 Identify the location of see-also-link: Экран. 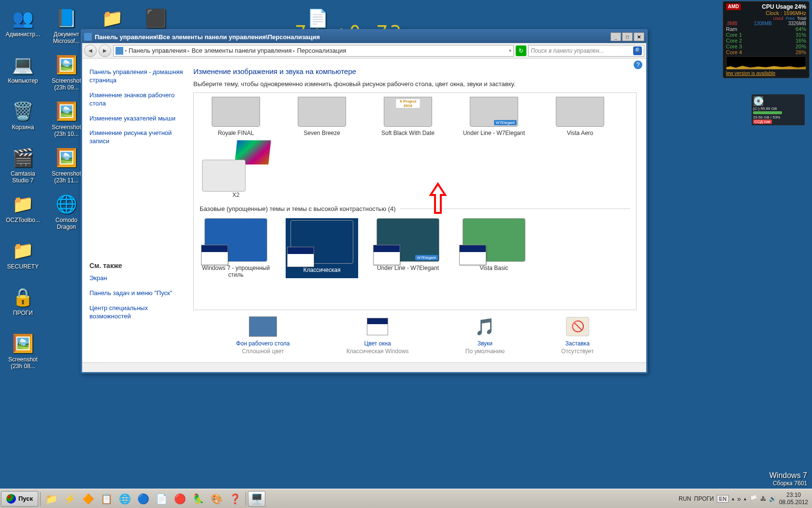
(138, 279).